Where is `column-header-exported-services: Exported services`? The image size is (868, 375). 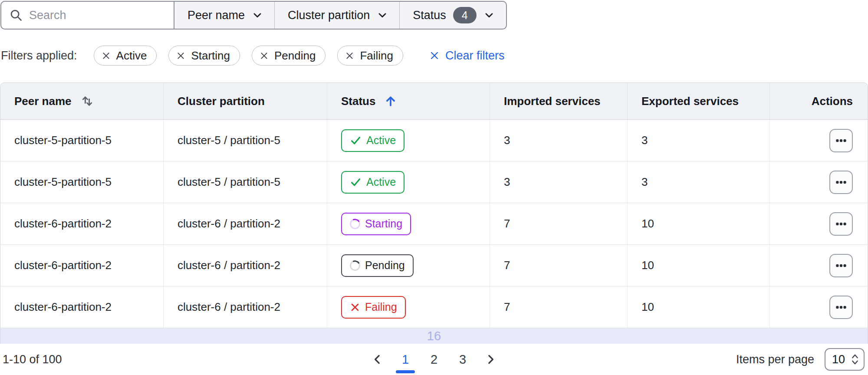
column-header-exported-services: Exported services is located at coordinates (698, 101).